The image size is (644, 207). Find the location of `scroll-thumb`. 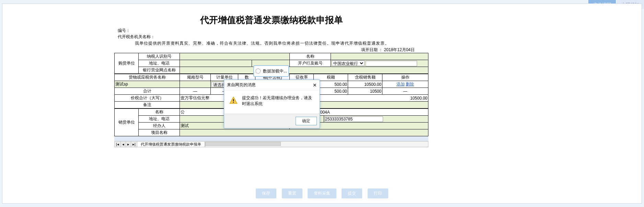

scroll-thumb is located at coordinates (243, 144).